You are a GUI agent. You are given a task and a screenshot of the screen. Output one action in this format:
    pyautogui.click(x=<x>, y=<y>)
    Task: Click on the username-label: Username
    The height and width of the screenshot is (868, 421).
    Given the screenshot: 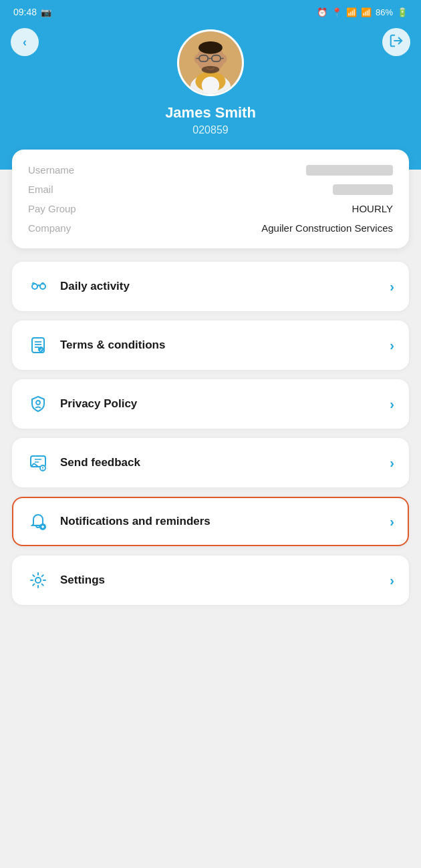 What is the action you would take?
    pyautogui.click(x=51, y=170)
    